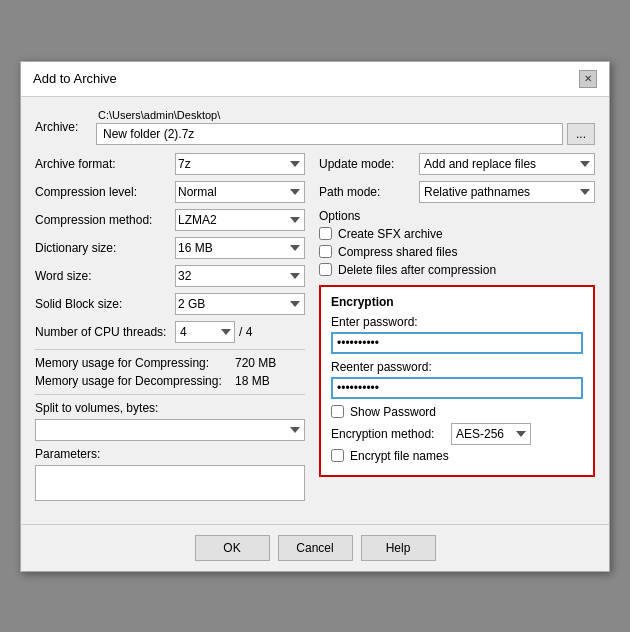 This screenshot has width=630, height=632. Describe the element at coordinates (170, 332) in the screenshot. I see `cpu-threads-row: Number of CPU threads: 4 / 4` at that location.